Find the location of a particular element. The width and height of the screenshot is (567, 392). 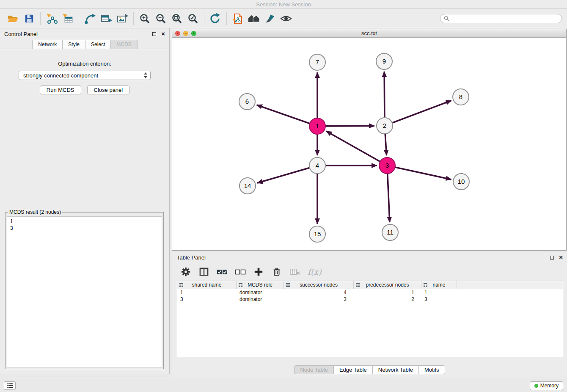

graph-node-10: 10 is located at coordinates (461, 182).